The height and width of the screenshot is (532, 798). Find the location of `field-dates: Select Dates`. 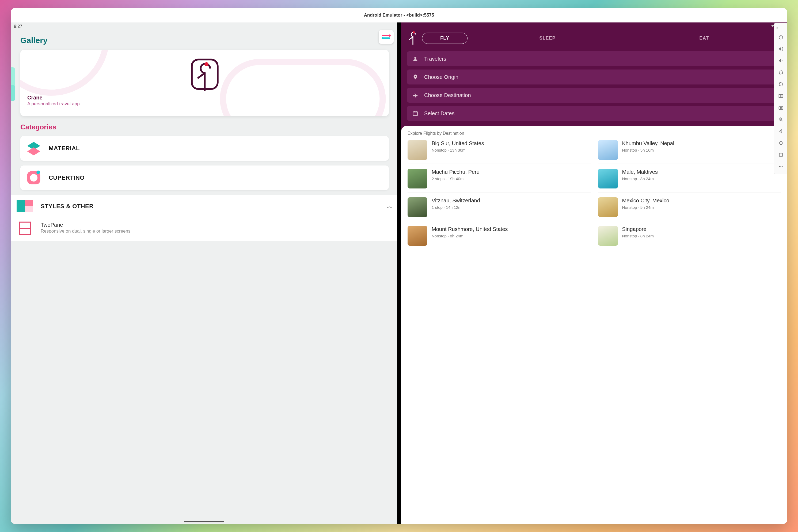

field-dates: Select Dates is located at coordinates (594, 113).